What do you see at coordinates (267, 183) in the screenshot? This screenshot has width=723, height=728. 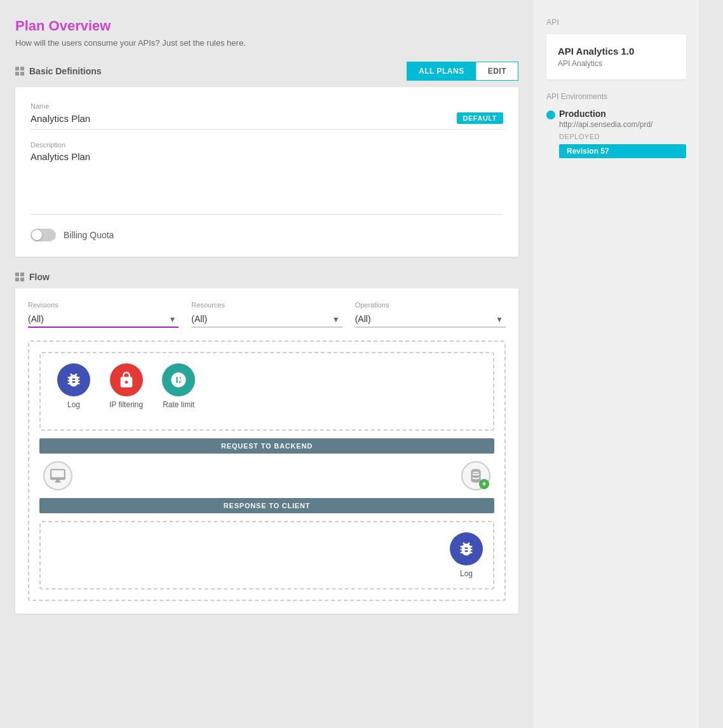 I see `description-textarea` at bounding box center [267, 183].